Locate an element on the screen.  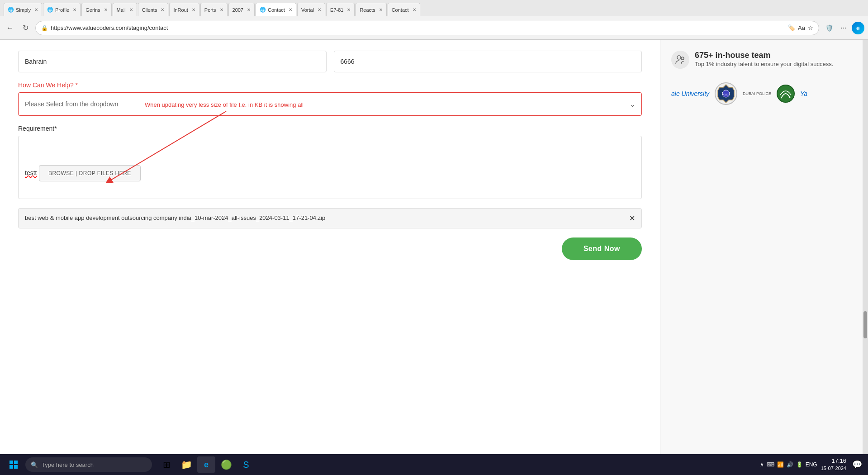
tab-close-clients: ✕ is located at coordinates (162, 10).